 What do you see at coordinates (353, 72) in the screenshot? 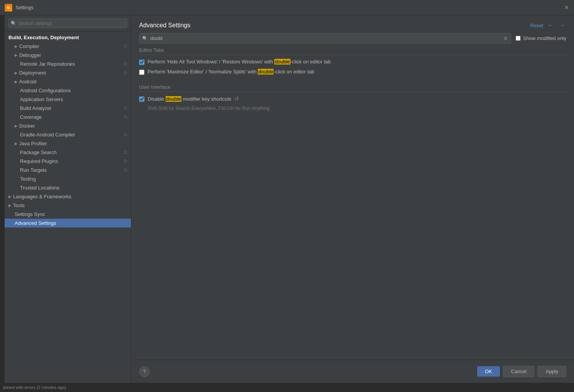
I see `setting-item-maximize-editor: Perform 'Maximize Editor' / 'Normalize S…` at bounding box center [353, 72].